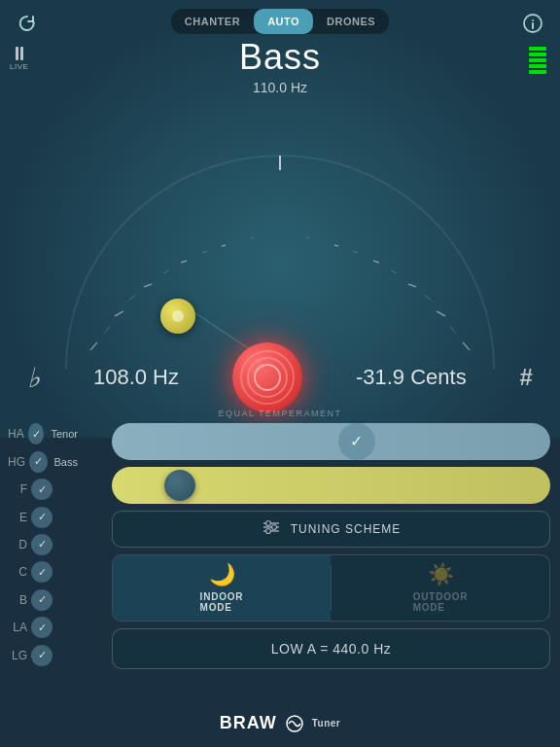  What do you see at coordinates (27, 23) in the screenshot?
I see `reset-button` at bounding box center [27, 23].